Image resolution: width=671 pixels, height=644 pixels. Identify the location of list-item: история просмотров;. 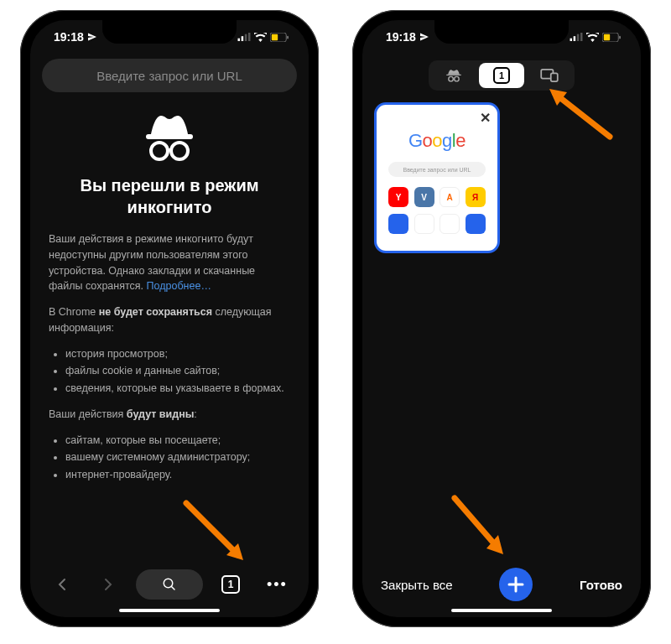
(178, 354).